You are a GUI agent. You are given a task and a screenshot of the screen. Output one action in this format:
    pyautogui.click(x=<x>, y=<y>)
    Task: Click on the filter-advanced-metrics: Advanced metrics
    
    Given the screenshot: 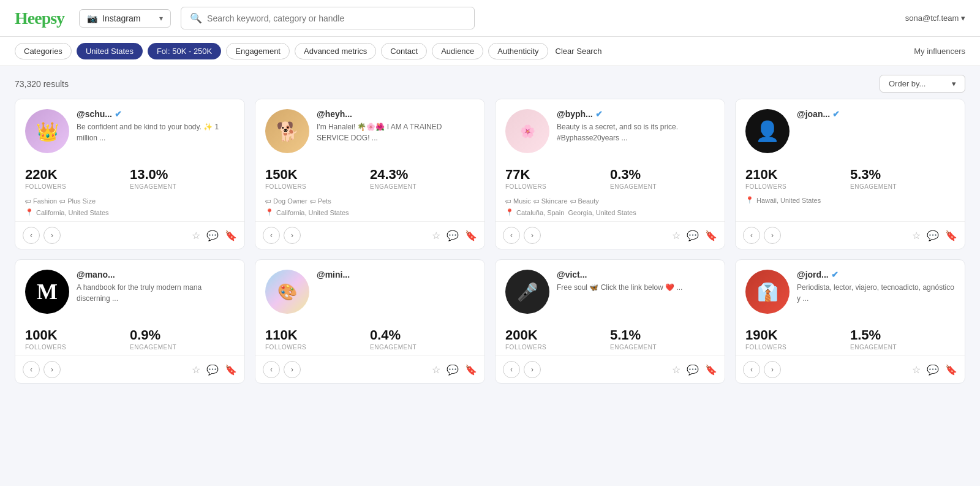 What is the action you would take?
    pyautogui.click(x=336, y=51)
    